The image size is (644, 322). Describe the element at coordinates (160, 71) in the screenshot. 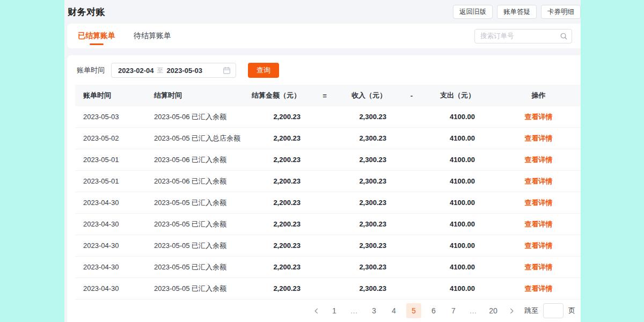

I see `date-range-separator: 至` at that location.